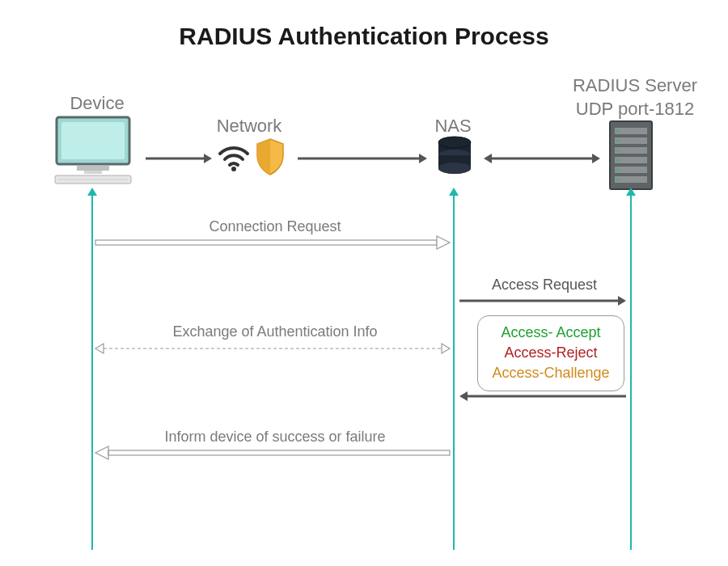 The width and height of the screenshot is (728, 566). What do you see at coordinates (249, 126) in the screenshot?
I see `label-network: Network` at bounding box center [249, 126].